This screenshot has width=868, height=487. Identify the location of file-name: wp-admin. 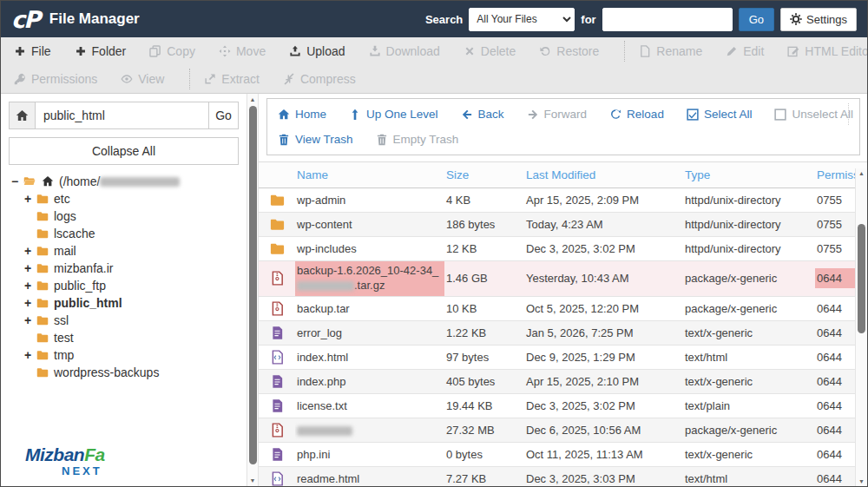
(370, 200).